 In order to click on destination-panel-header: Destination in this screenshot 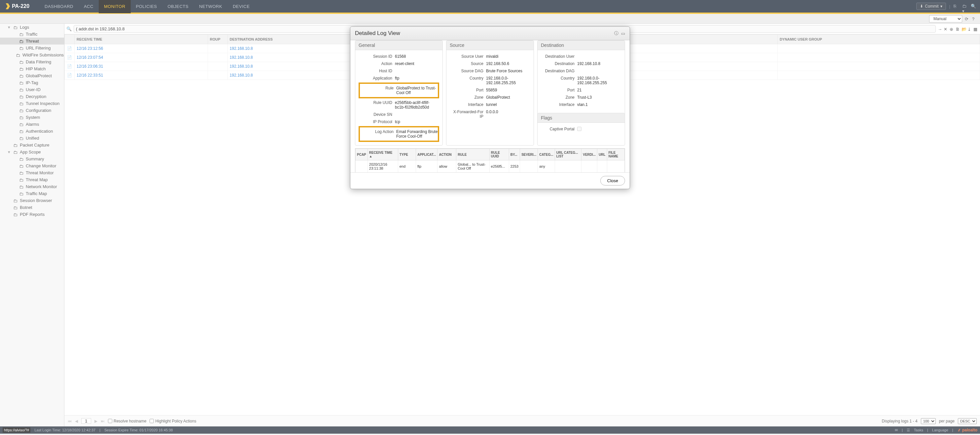, I will do `click(581, 46)`.